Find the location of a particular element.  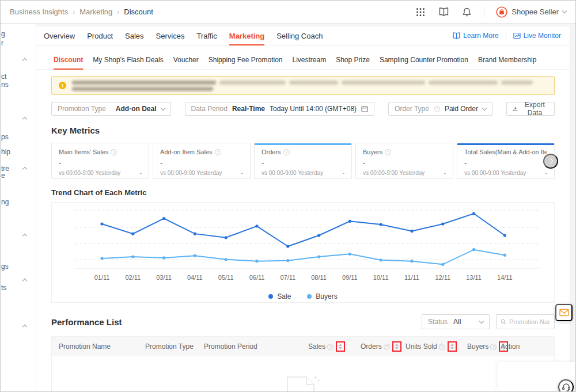

key-metrics-title: Key Metrics is located at coordinates (303, 130).